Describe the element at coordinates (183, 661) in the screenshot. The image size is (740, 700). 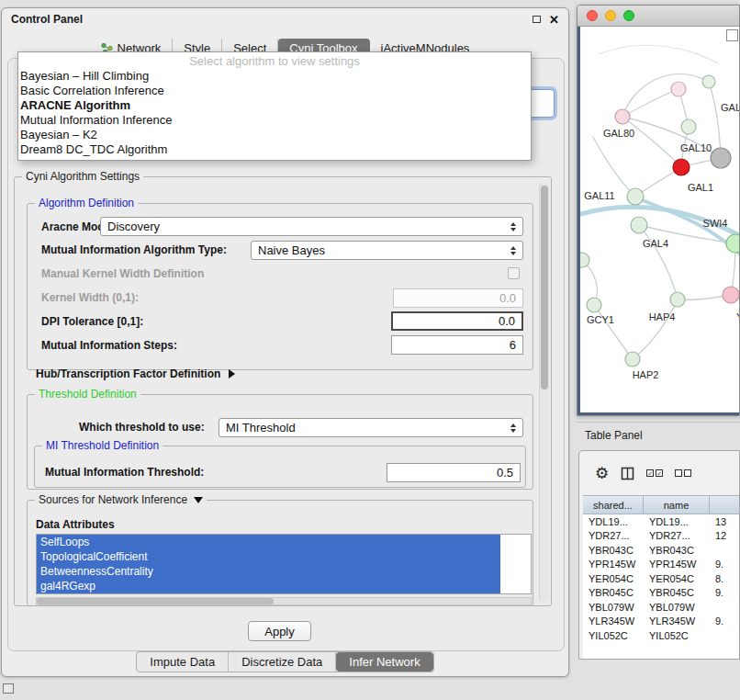
I see `bottom-tab-impute-data: Impute Data` at that location.